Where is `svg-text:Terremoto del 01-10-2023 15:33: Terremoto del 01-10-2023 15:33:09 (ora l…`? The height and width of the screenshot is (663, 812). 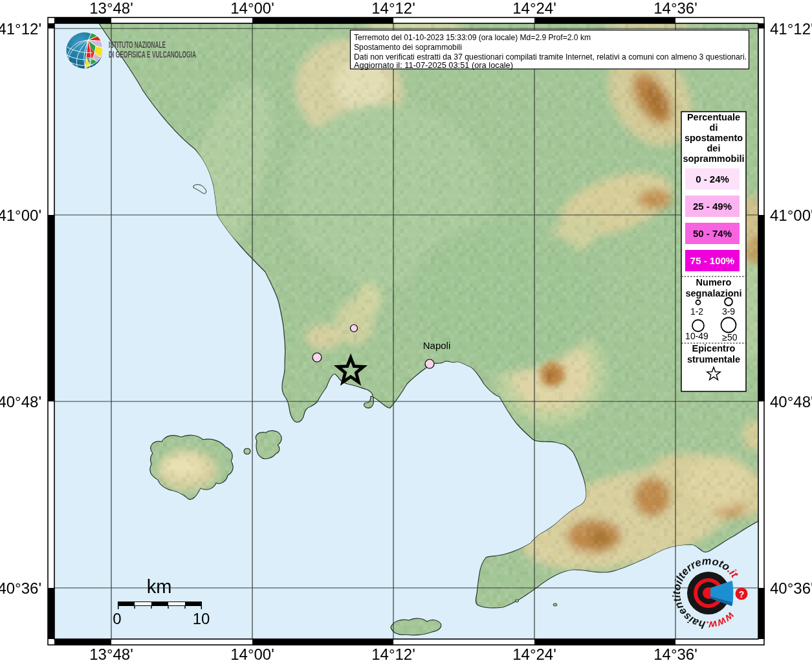 svg-text:Terremoto del 01-10-2023 15:33: Terremoto del 01-10-2023 15:33:09 (ora l… is located at coordinates (472, 38).